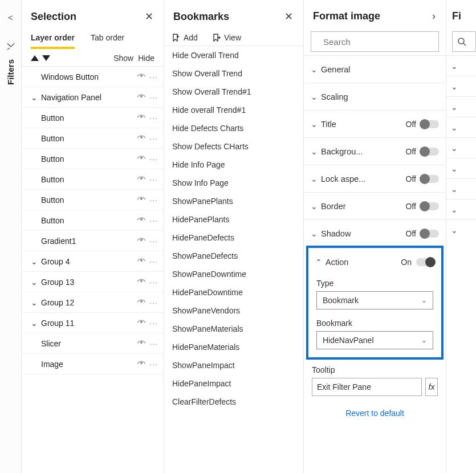 The height and width of the screenshot is (473, 476). I want to click on bookmark-item: HidePaneMaterials, so click(234, 347).